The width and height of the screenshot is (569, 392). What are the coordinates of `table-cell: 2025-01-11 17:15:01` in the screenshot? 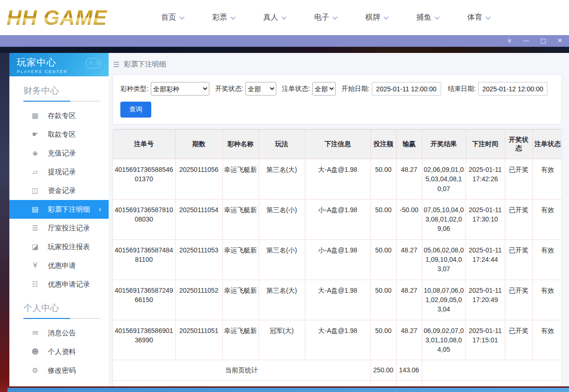 It's located at (485, 340).